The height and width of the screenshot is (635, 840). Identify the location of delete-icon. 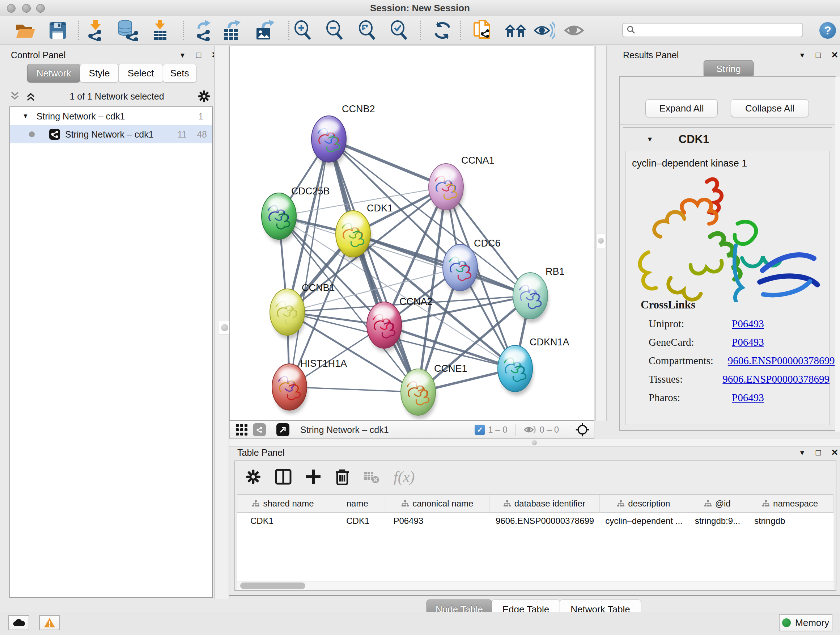
(342, 477).